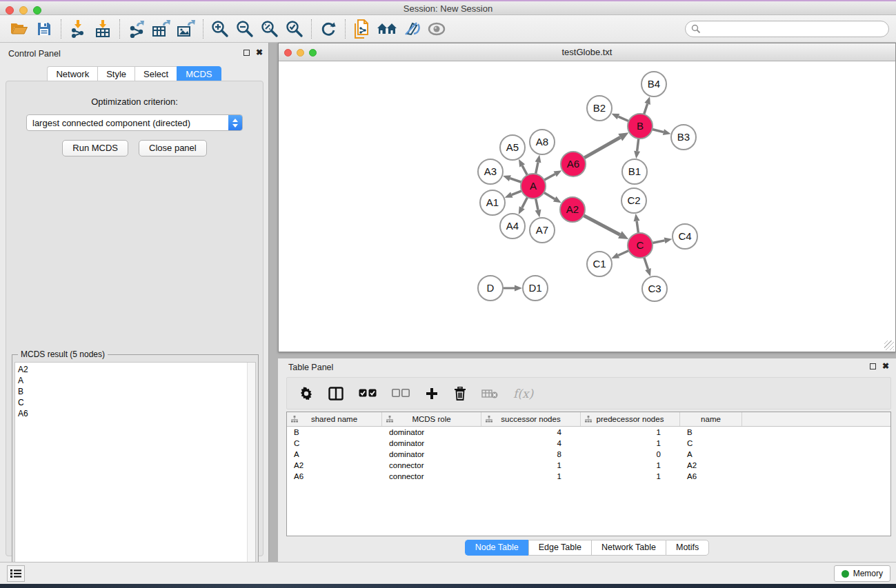 This screenshot has height=588, width=896. I want to click on add-column-icon, so click(432, 394).